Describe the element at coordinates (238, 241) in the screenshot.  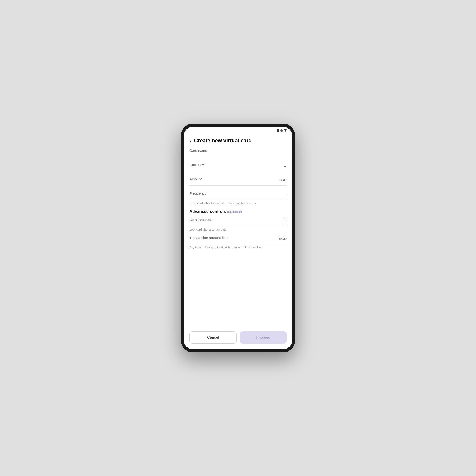
I see `screen-content: ‹ Create new virtual card Card name Curr…` at that location.